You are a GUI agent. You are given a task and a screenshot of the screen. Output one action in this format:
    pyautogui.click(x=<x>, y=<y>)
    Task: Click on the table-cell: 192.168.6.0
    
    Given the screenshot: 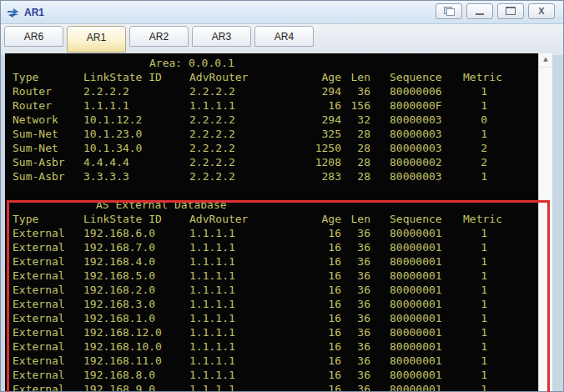 What is the action you would take?
    pyautogui.click(x=119, y=234)
    